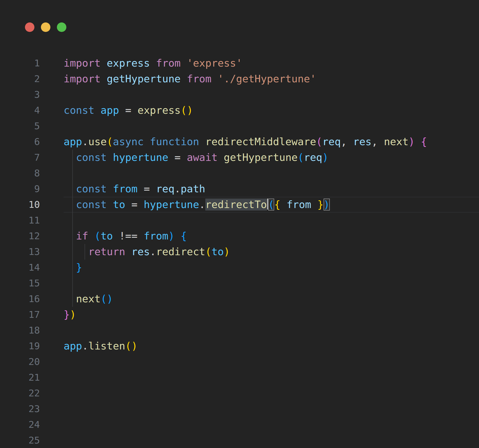 This screenshot has height=448, width=479. What do you see at coordinates (240, 315) in the screenshot?
I see `code-line: 17})` at bounding box center [240, 315].